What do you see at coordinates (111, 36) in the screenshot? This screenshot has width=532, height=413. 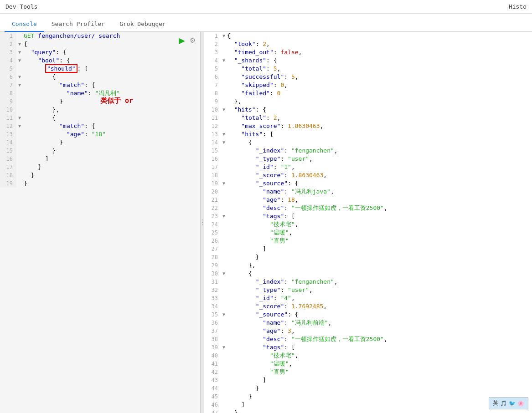 I see `code-content-1: GET fenganchen/user/_search` at bounding box center [111, 36].